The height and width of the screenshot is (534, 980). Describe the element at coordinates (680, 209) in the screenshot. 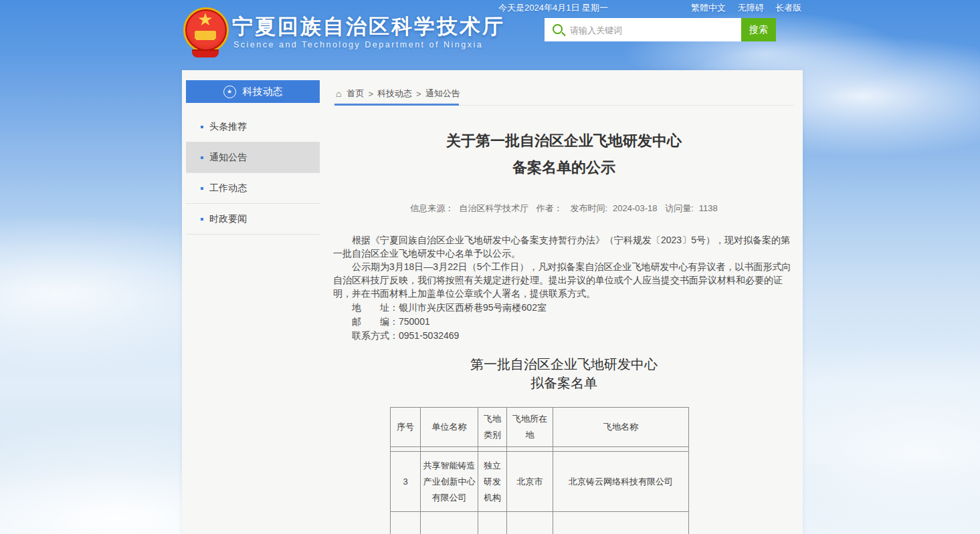

I see `meta-views-label: 访问量:` at that location.